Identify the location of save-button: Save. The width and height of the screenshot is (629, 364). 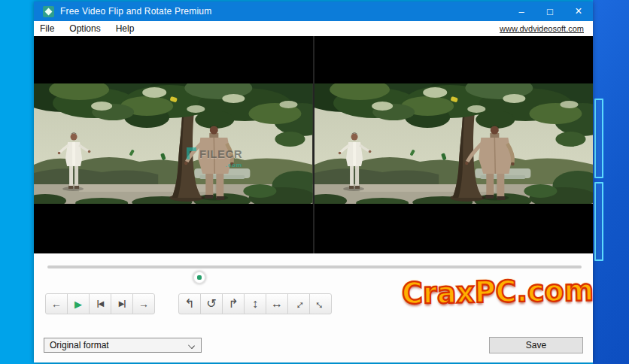
(536, 345).